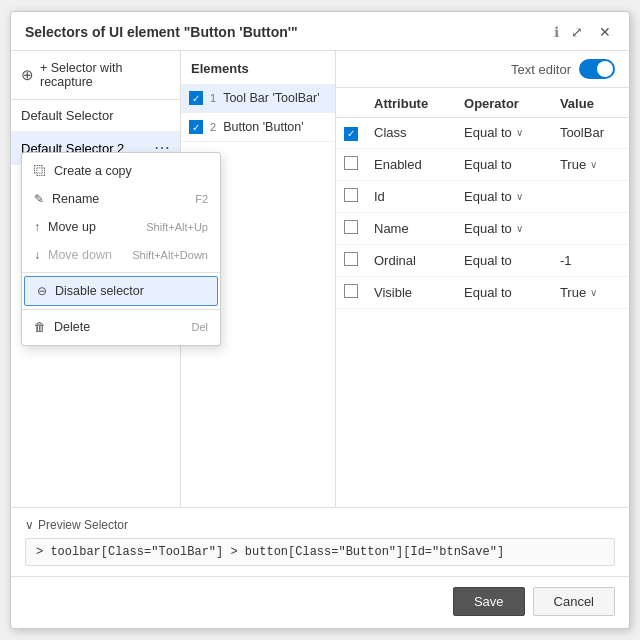 The height and width of the screenshot is (640, 640). I want to click on copy-icon: ⿻, so click(40, 171).